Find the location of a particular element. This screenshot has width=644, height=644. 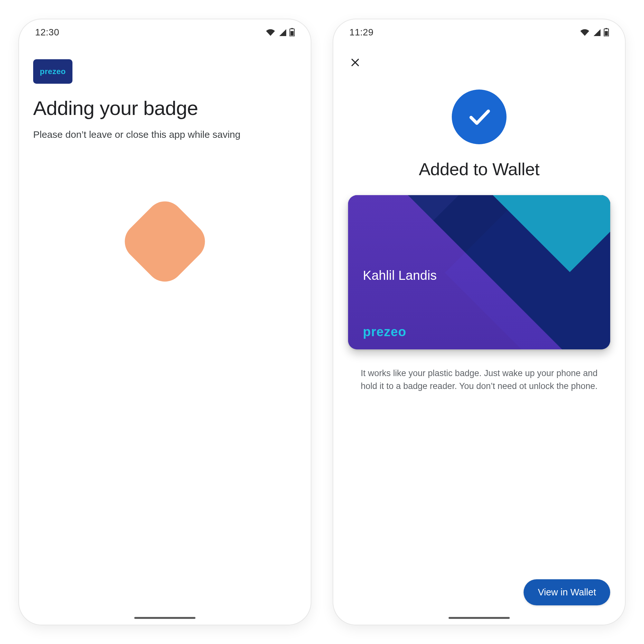

description-text: It works like your plastic badge. Just w… is located at coordinates (479, 380).